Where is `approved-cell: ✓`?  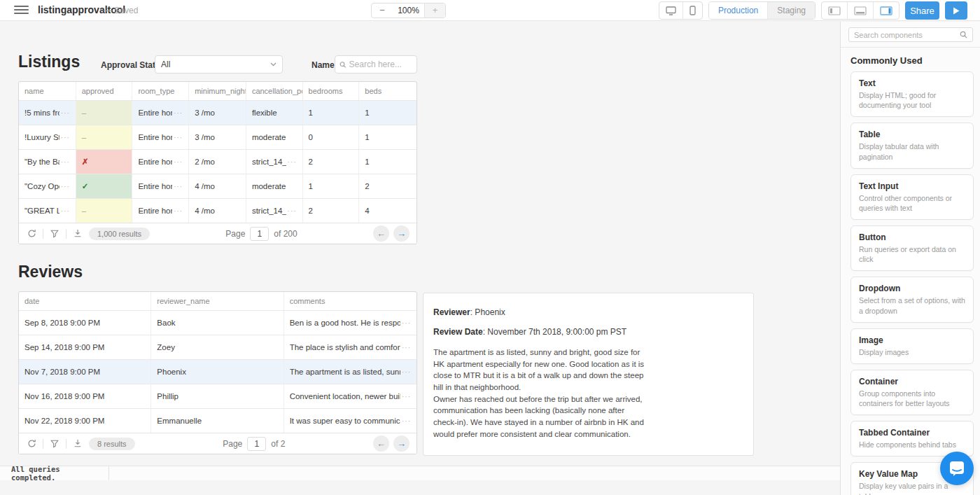
approved-cell: ✓ is located at coordinates (105, 186).